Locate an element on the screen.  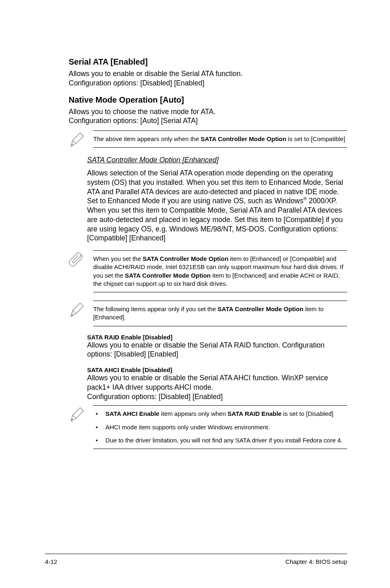
note4-bullet-1: SATA AHCI Enable item appears only when … is located at coordinates (220, 414).